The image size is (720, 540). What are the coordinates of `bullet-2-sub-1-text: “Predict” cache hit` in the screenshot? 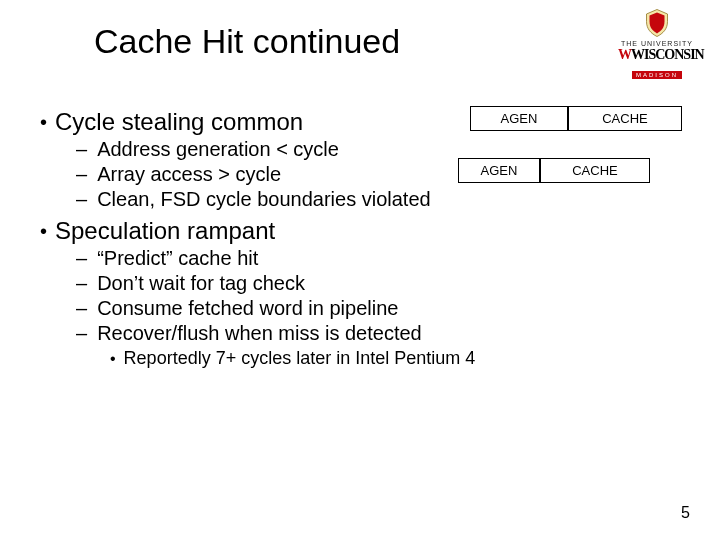 It's located at (178, 258).